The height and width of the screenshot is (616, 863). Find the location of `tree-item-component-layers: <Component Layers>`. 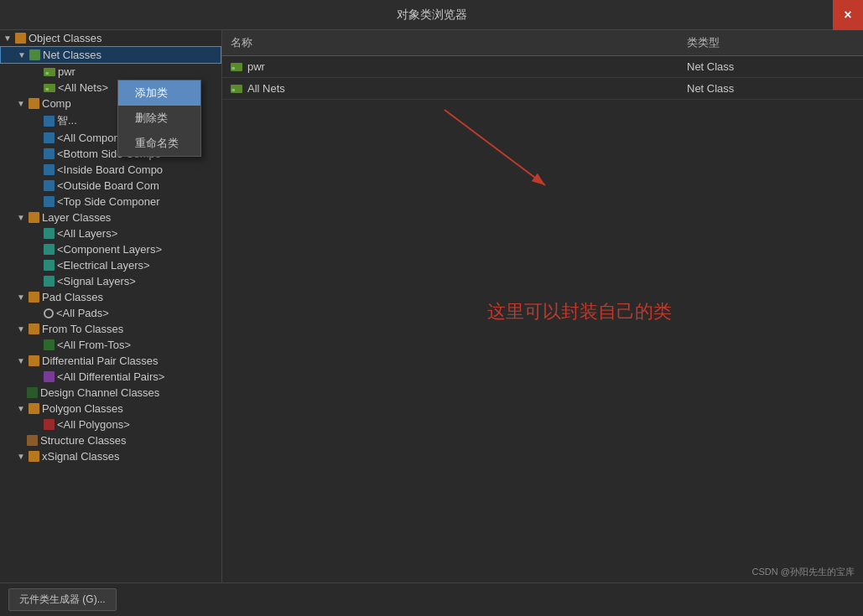

tree-item-component-layers: <Component Layers> is located at coordinates (111, 250).